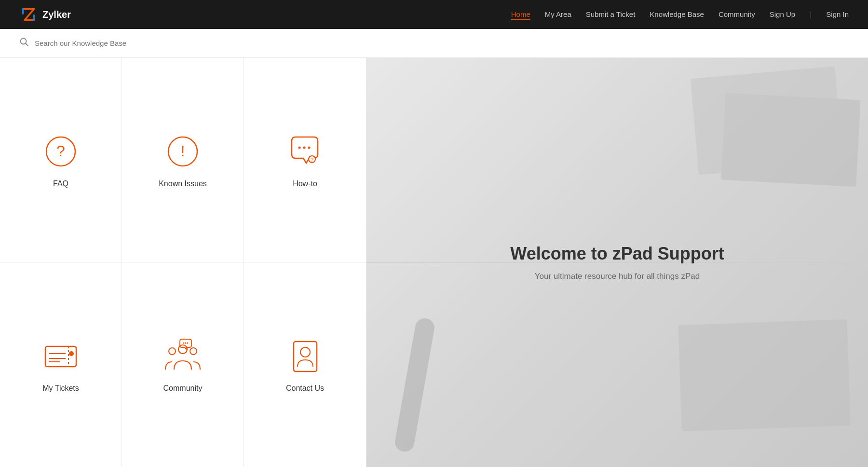 The height and width of the screenshot is (467, 868). Describe the element at coordinates (305, 160) in the screenshot. I see `category-how-to: ? How-to` at that location.